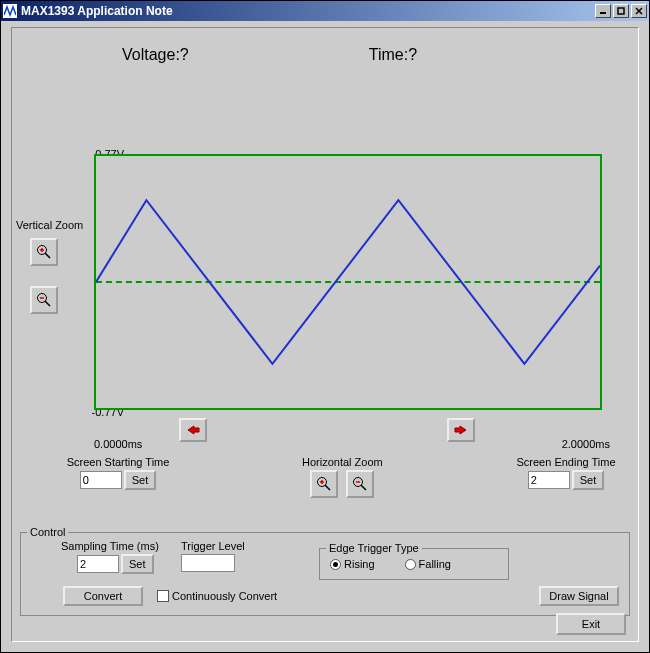  Describe the element at coordinates (325, 571) in the screenshot. I see `control-group: Control Sampling Time (ms) Set Trigger L…` at that location.